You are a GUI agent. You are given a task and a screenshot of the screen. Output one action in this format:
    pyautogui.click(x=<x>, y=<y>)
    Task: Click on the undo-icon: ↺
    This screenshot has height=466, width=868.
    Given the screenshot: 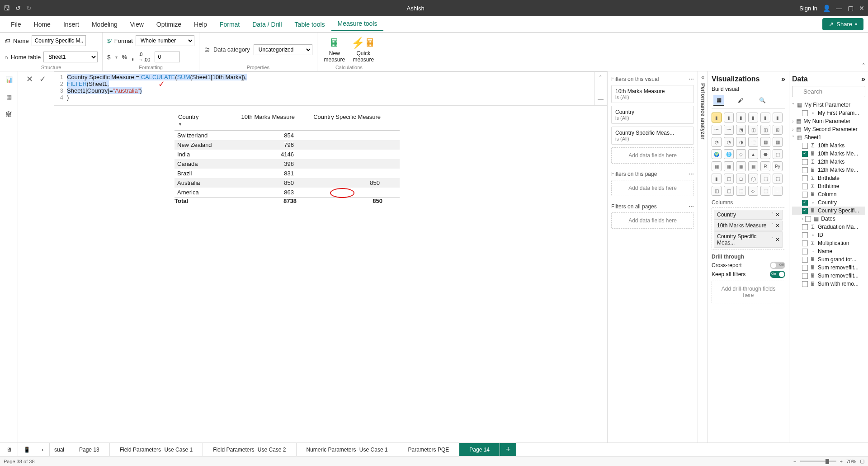 What is the action you would take?
    pyautogui.click(x=18, y=8)
    